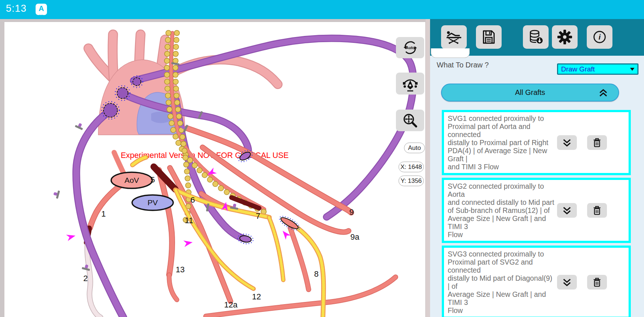  Describe the element at coordinates (600, 37) in the screenshot. I see `svg-text: i` at that location.